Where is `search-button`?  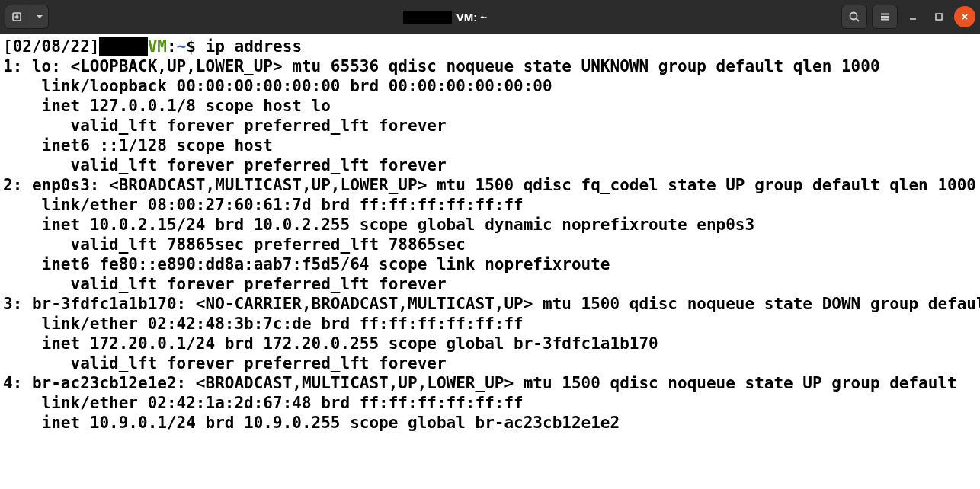
search-button is located at coordinates (854, 17).